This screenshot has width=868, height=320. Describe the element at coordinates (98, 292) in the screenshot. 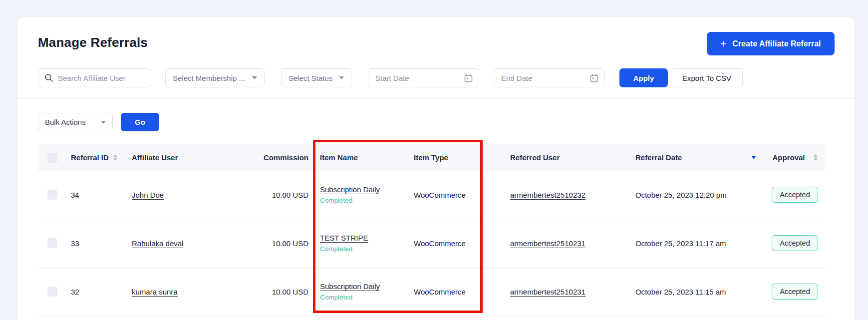

I see `referral-id-cell: 32` at that location.